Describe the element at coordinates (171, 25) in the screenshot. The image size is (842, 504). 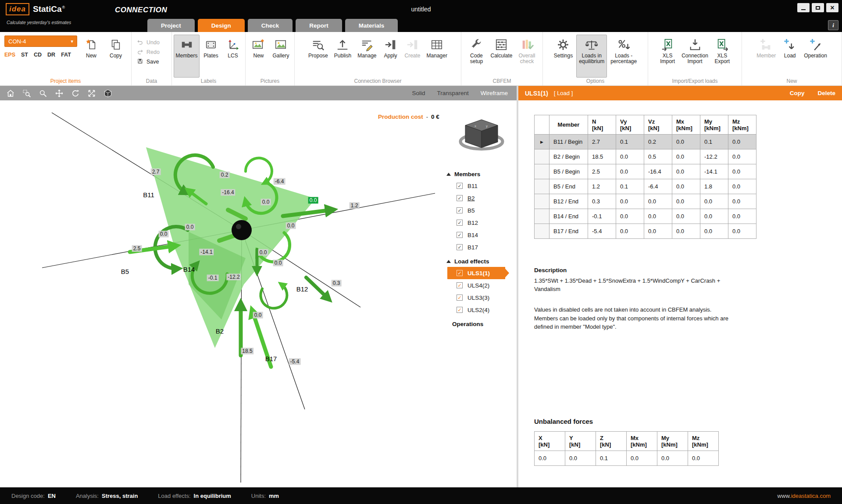
I see `tab-project: Project` at that location.